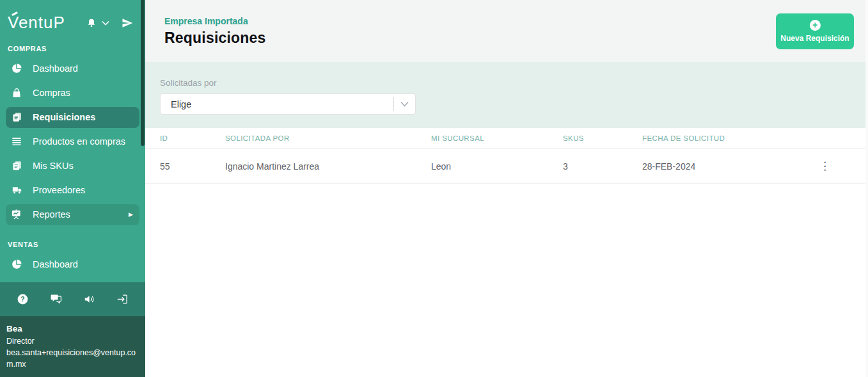 Image resolution: width=868 pixels, height=377 pixels. Describe the element at coordinates (73, 265) in the screenshot. I see `sidebar-item-dashboard-ventas: Dashboard` at that location.